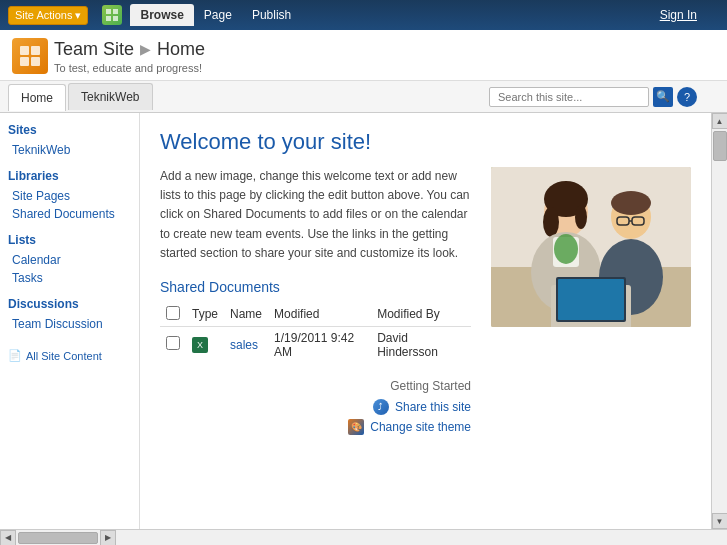  I want to click on site-tagline: To test, educate and progress!, so click(130, 68).